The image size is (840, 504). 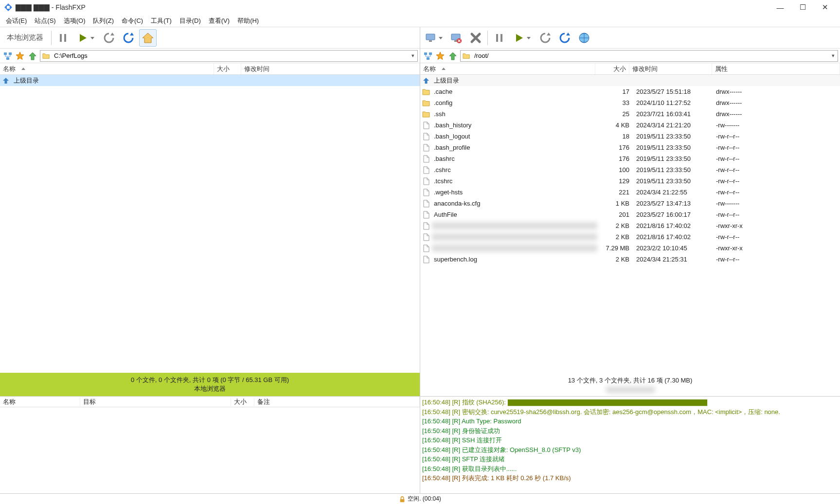 I want to click on remote-path-box: ▾, so click(x=649, y=56).